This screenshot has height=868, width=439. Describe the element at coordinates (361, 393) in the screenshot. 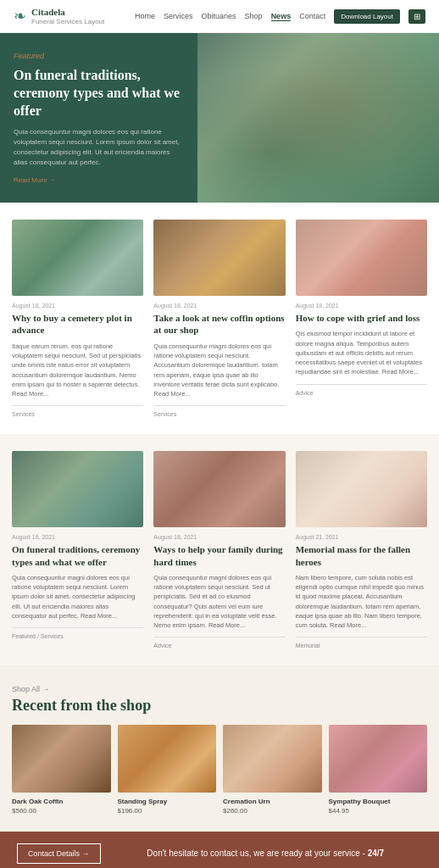

I see `article-tag-3: Advice` at that location.